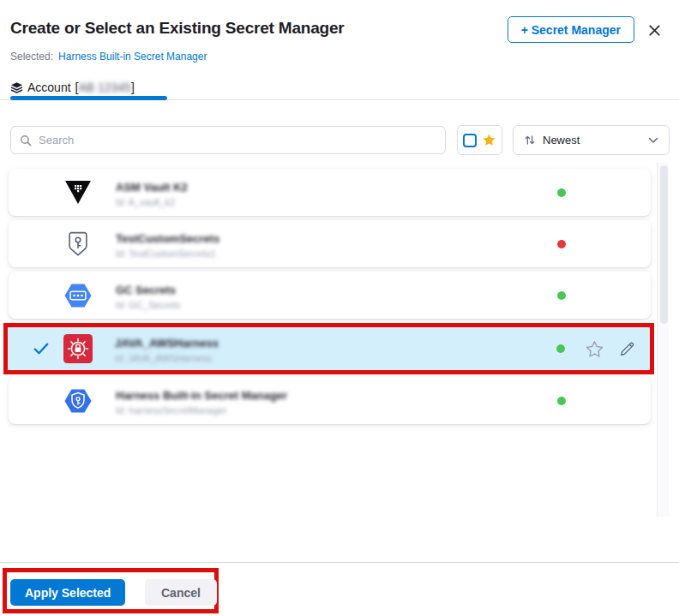 This screenshot has height=616, width=679. What do you see at coordinates (530, 141) in the screenshot?
I see `sort-arrows-icon` at bounding box center [530, 141].